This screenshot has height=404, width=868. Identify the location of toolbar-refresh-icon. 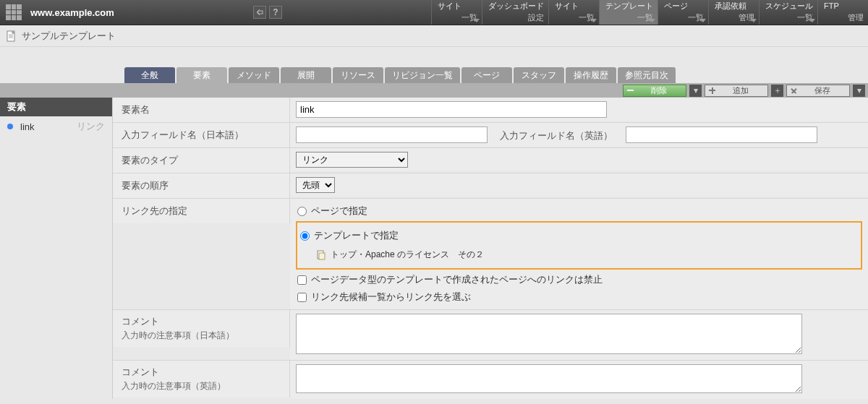
(260, 12).